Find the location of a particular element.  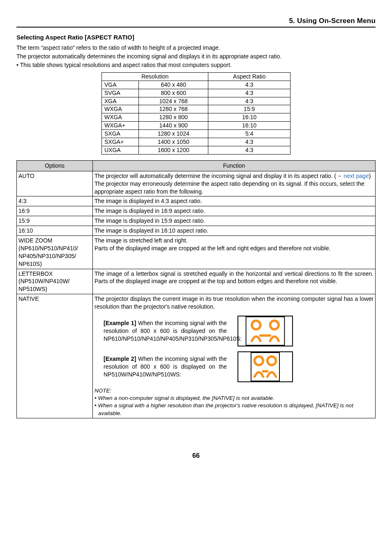

auto-text-paren: ) is located at coordinates (370, 176).